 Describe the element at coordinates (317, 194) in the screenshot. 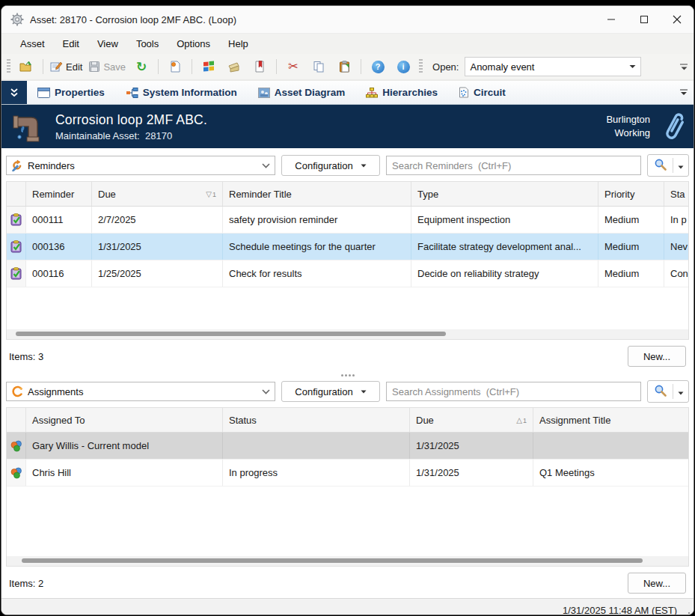

I see `column-header-reminder-title: Reminder Title` at that location.